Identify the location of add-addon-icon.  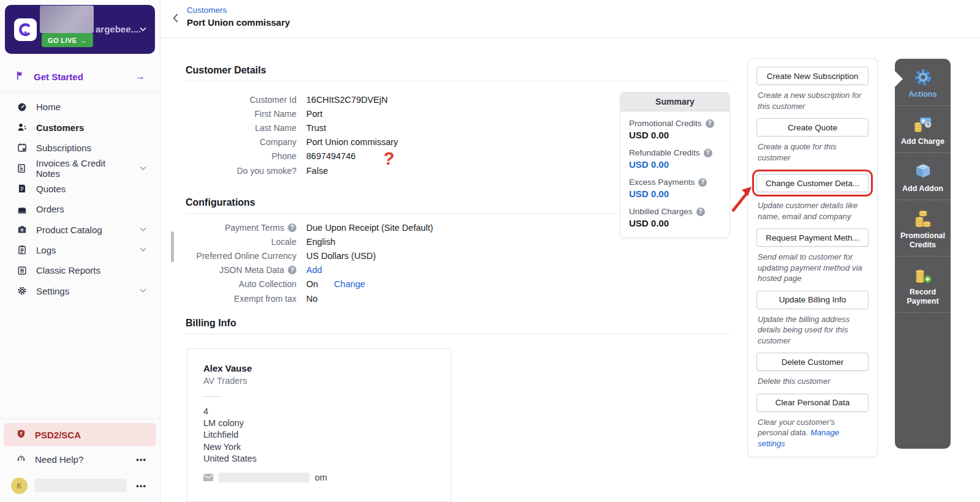
(923, 171).